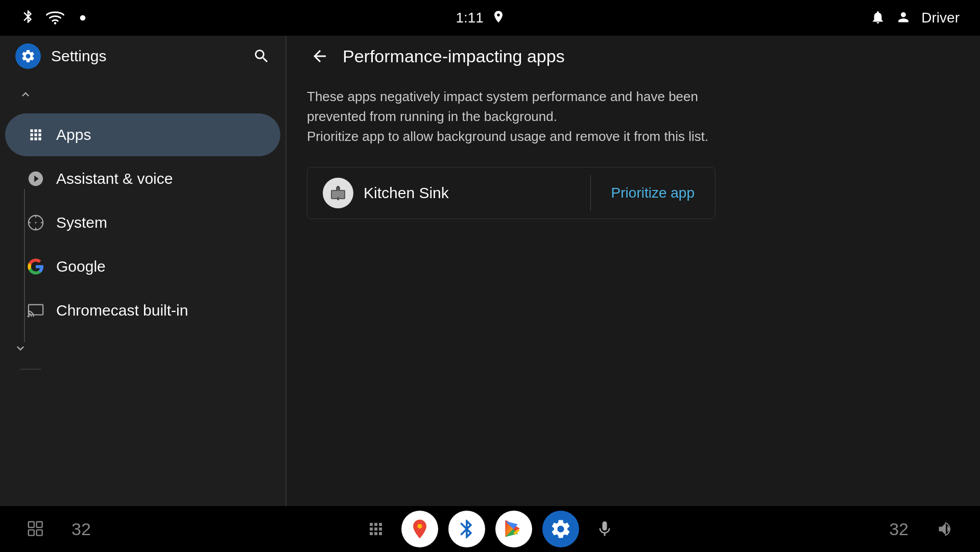  Describe the element at coordinates (490, 18) in the screenshot. I see `status-bar: 1:11 Driver` at that location.